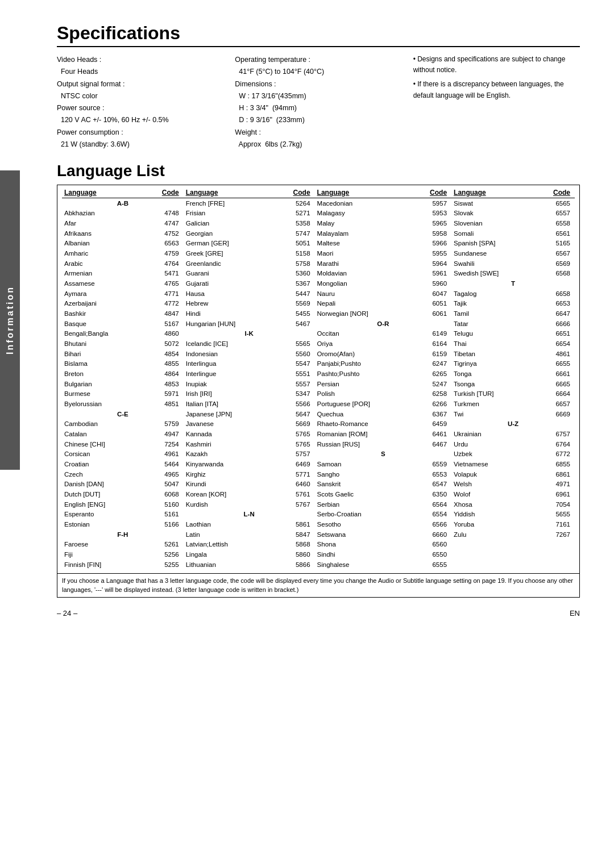  I want to click on lang-code: 5860, so click(294, 555).